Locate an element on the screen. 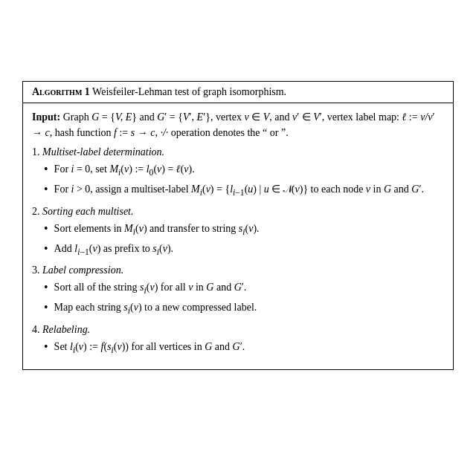 The width and height of the screenshot is (476, 451). bullet-text: For i = 0, set Mi(v) := l0(v) = ℓ(v). is located at coordinates (249, 171).